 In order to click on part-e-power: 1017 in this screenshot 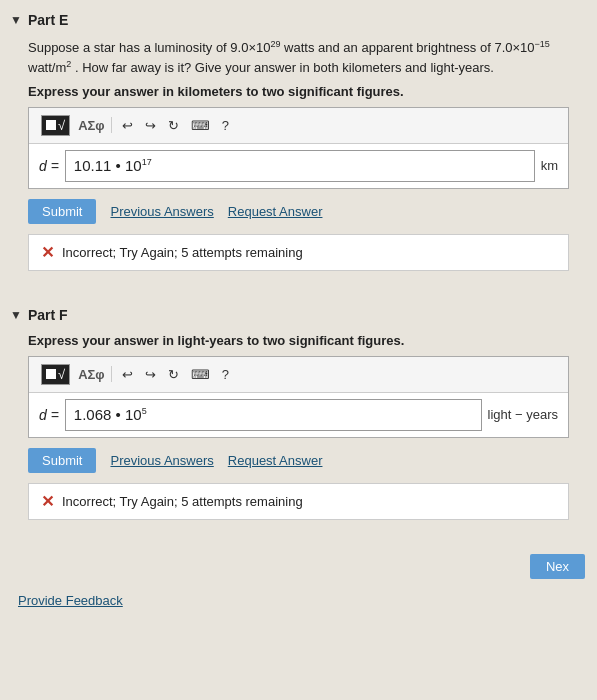, I will do `click(138, 166)`.